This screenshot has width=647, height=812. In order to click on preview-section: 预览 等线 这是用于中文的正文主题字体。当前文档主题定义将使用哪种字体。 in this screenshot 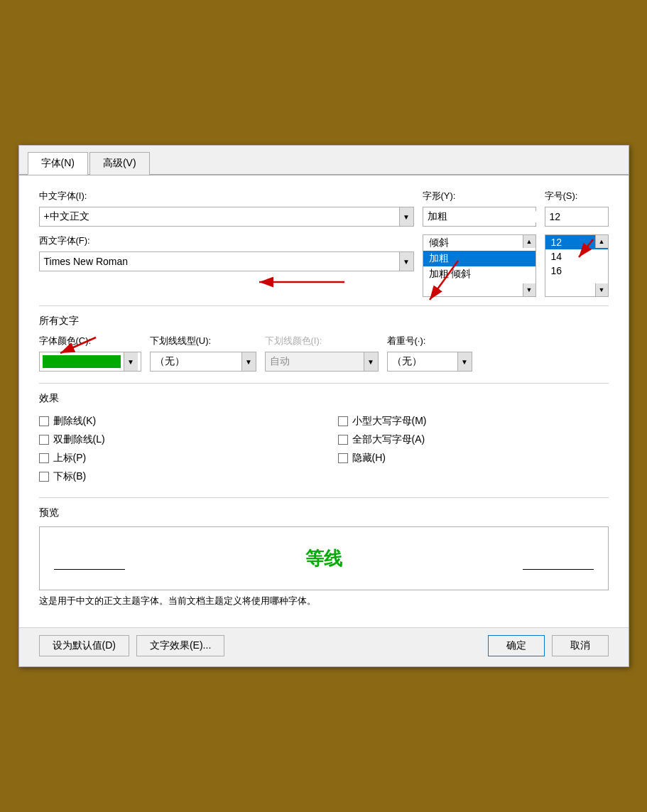, I will do `click(324, 557)`.